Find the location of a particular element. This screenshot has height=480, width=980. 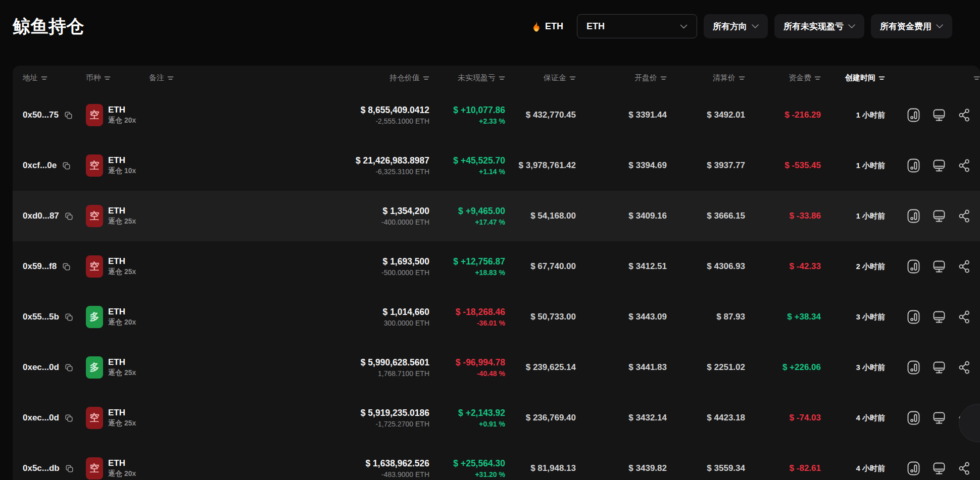

pnl-cell: $ +45,525.70 +1.14 % is located at coordinates (467, 166).